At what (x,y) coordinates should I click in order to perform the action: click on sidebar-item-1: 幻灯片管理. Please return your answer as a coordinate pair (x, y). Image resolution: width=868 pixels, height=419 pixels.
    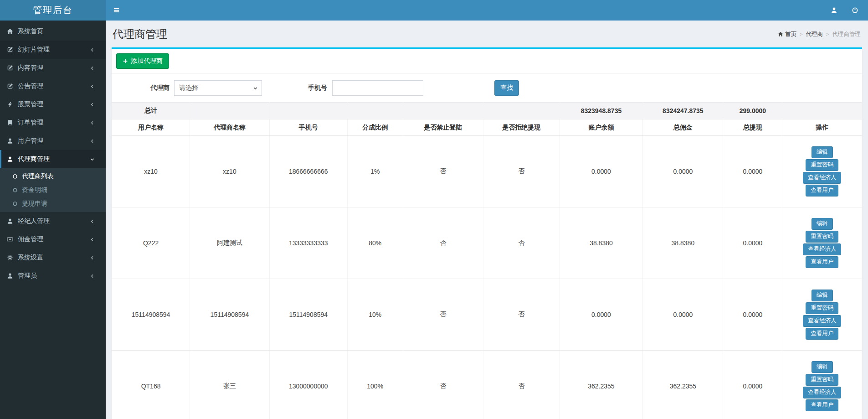
    Looking at the image, I should click on (53, 50).